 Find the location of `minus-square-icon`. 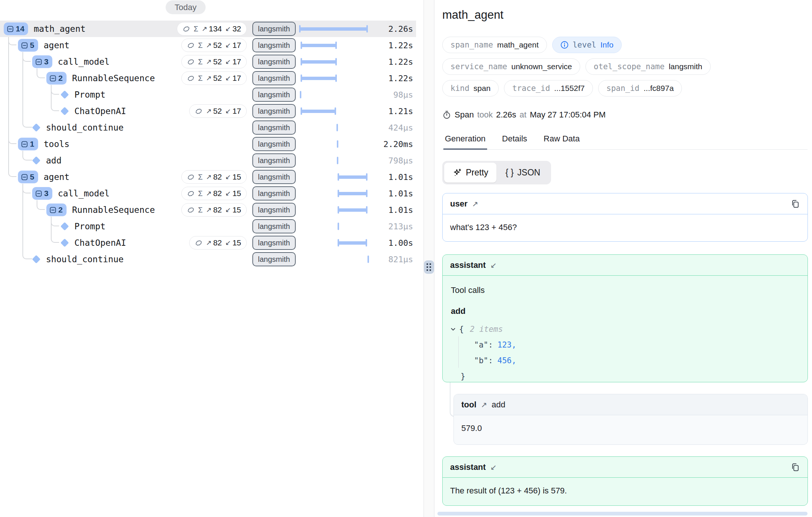

minus-square-icon is located at coordinates (53, 79).